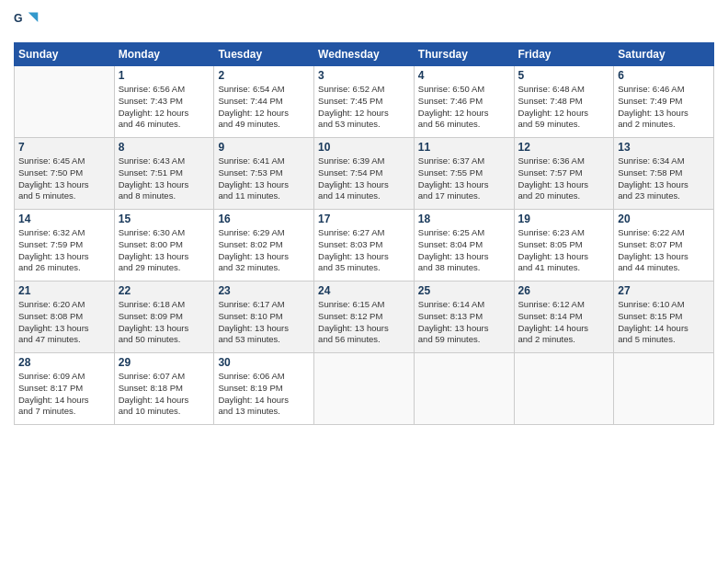 This screenshot has height=563, width=728. I want to click on col-header-thursday: Thursday, so click(463, 55).